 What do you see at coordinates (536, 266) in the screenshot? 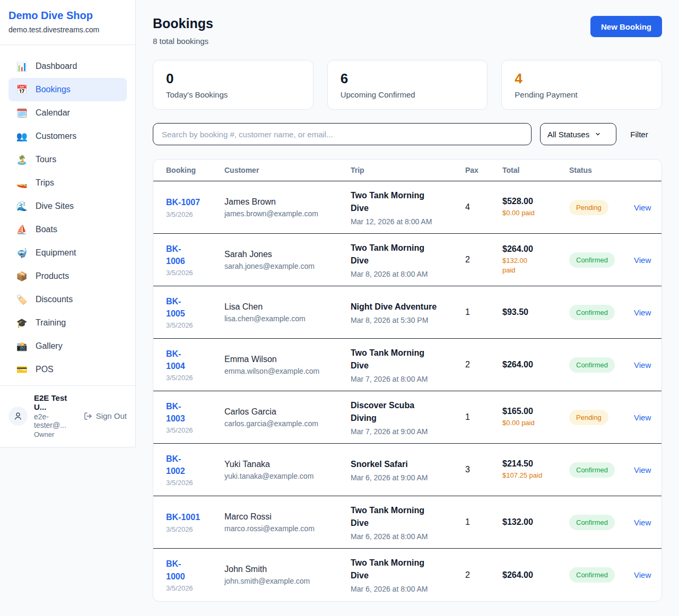
I see `paid-amount: $132.00 paid` at bounding box center [536, 266].